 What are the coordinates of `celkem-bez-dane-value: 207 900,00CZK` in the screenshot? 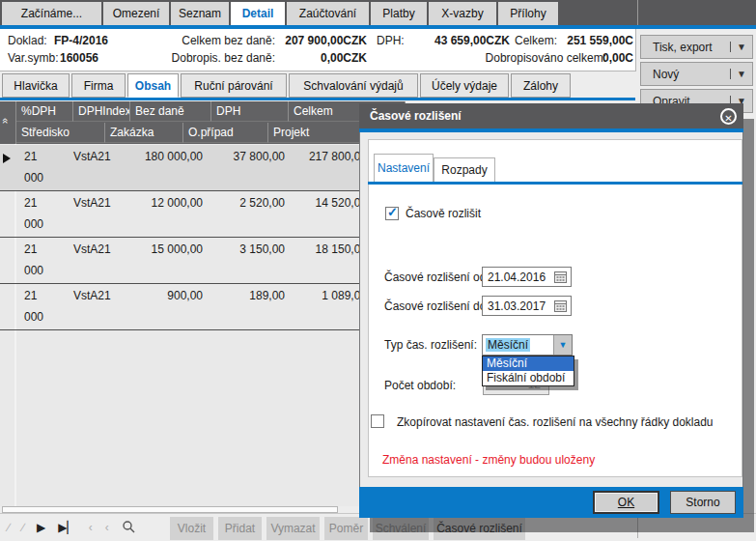 It's located at (326, 41).